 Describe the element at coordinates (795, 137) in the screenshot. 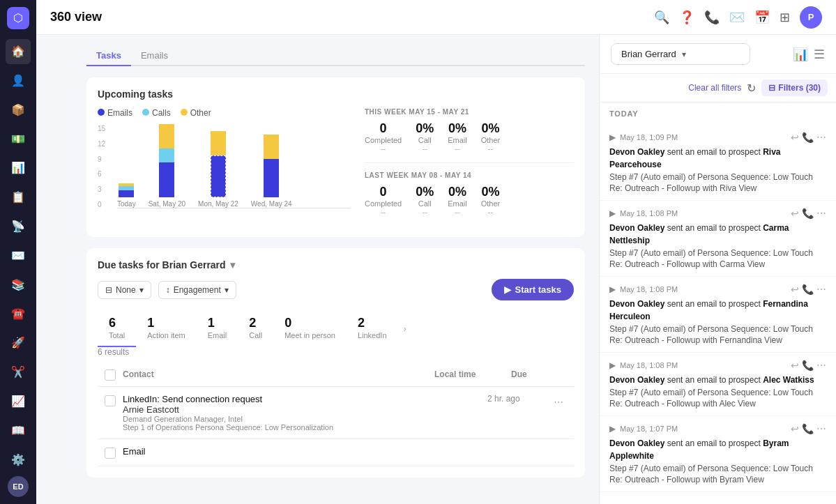

I see `reply-icon-0: ↩` at that location.